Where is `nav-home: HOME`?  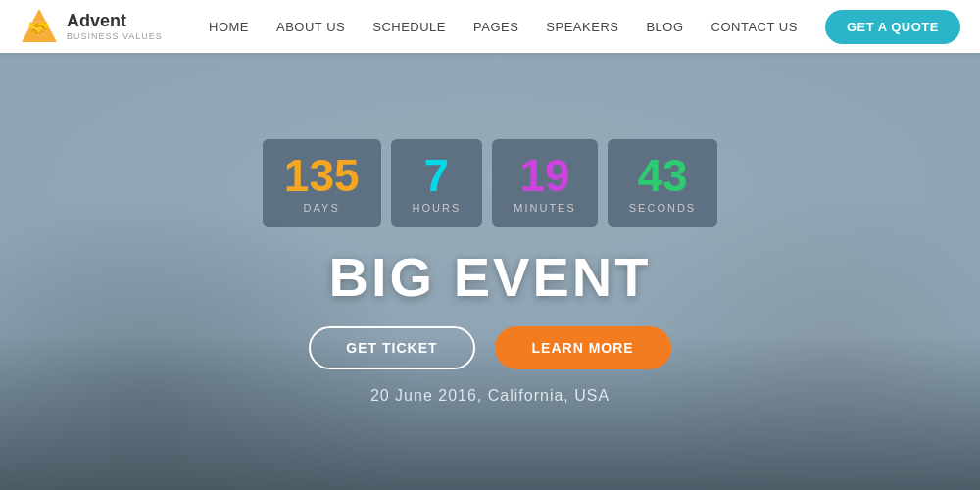
nav-home: HOME is located at coordinates (229, 27).